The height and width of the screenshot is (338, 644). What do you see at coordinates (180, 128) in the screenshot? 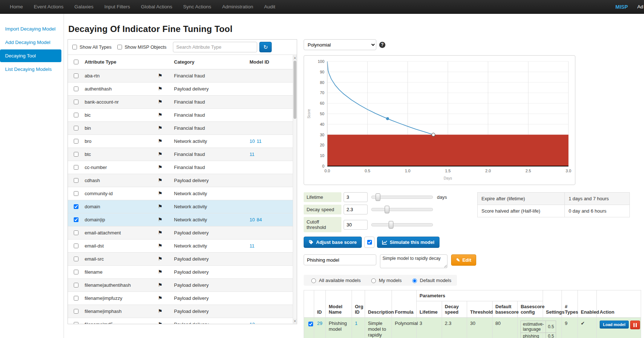
I see `attribute-row: bin⚑Financial fraud` at bounding box center [180, 128].